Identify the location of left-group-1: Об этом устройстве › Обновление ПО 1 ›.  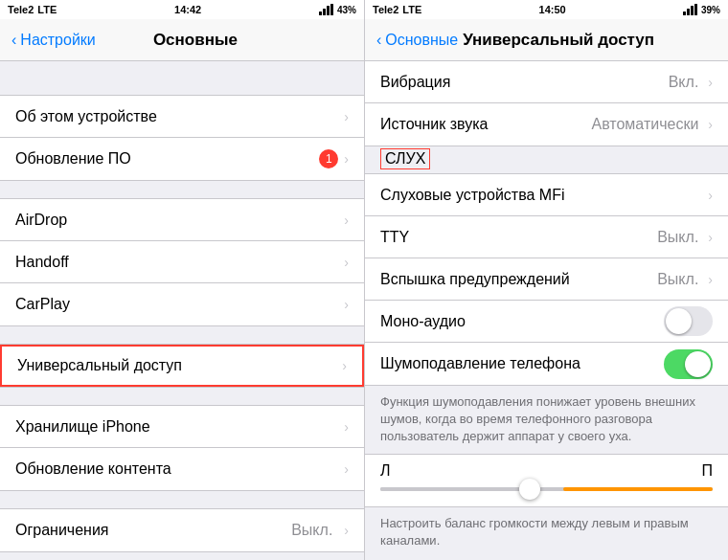
(182, 138).